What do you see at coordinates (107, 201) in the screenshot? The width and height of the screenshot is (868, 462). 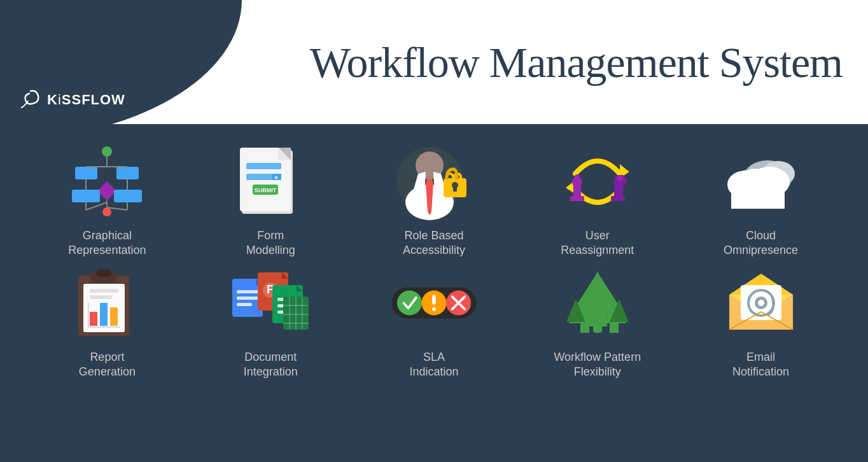 I see `feature-graphical-representation: GraphicalRepresentation` at bounding box center [107, 201].